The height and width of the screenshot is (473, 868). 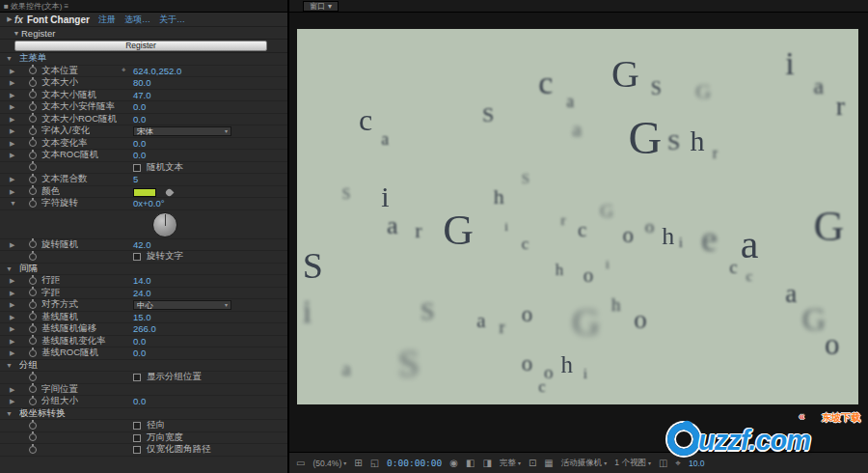 I want to click on snapshot-tool-icon: ▭, so click(x=301, y=463).